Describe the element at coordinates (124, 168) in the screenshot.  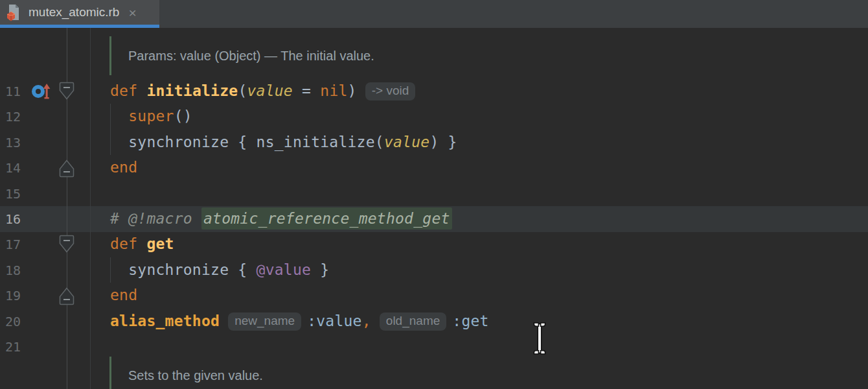
I see `code-line-14: end` at that location.